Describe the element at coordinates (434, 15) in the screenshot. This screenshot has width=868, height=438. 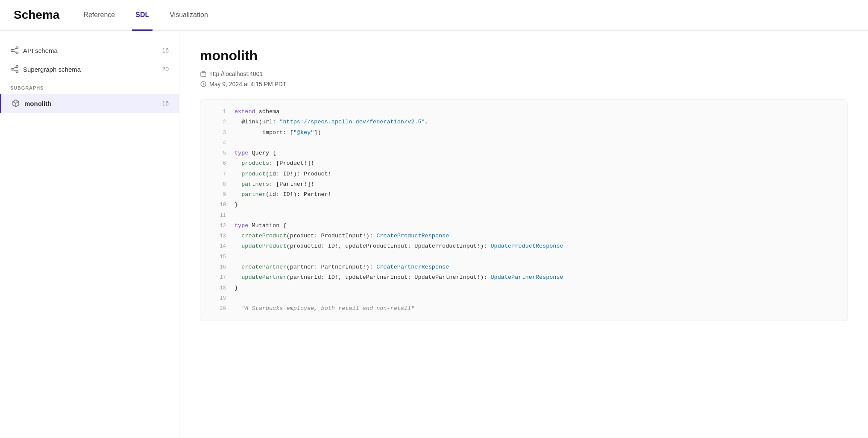
I see `header: Schema Reference SDL Visualization` at that location.